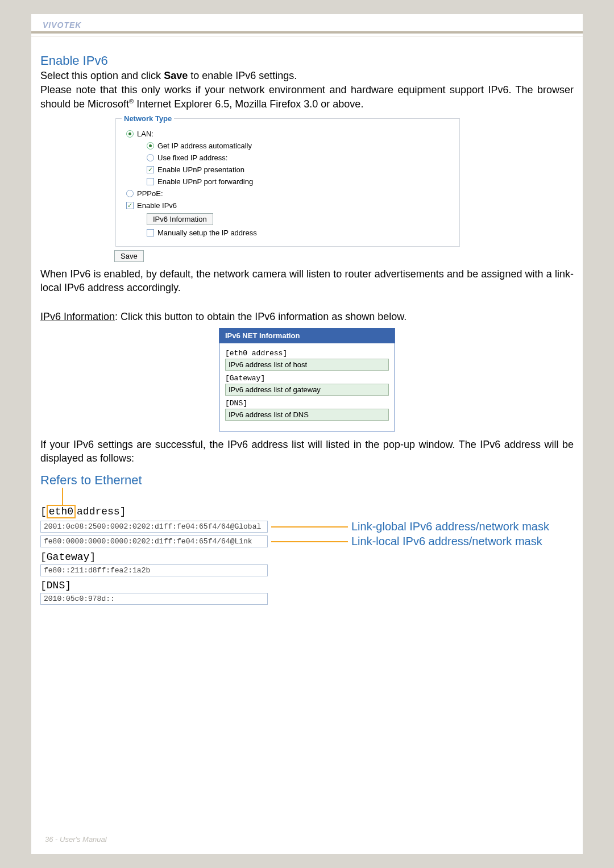 This screenshot has height=868, width=614. I want to click on intro-text-1c: to enable IPv6 settings., so click(242, 76).